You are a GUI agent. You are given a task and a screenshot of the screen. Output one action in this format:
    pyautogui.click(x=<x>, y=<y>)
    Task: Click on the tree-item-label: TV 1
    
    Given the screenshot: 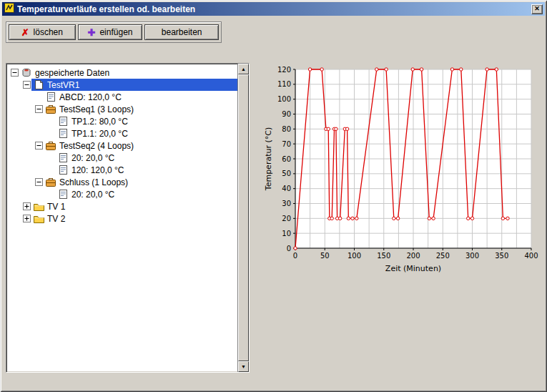 What is the action you would take?
    pyautogui.click(x=56, y=207)
    